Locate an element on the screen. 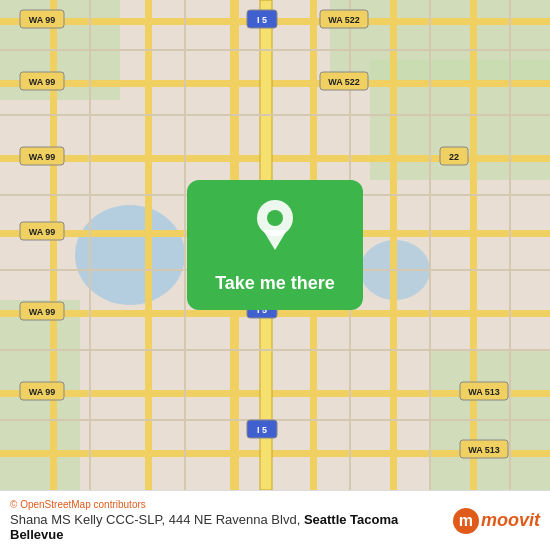 The width and height of the screenshot is (550, 550). moovit-logo: m moovit is located at coordinates (496, 521).